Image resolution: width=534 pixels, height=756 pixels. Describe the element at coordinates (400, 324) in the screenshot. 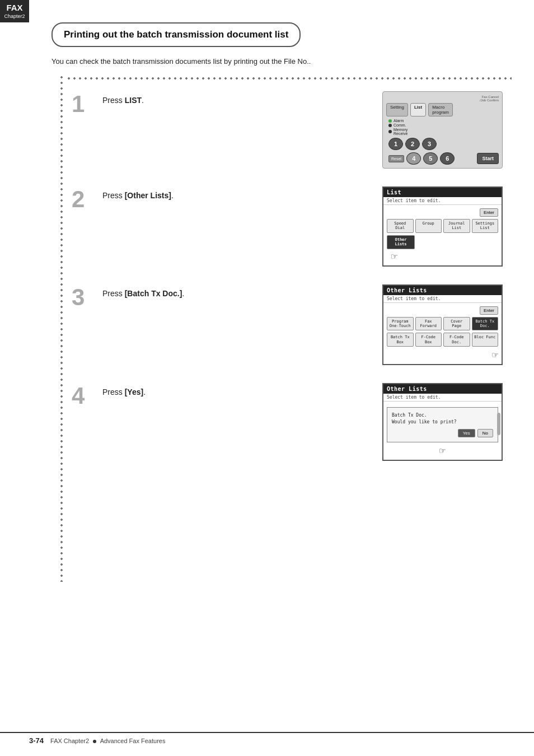

I see `program-one-touch-btn: ProgramOne-Touch` at that location.